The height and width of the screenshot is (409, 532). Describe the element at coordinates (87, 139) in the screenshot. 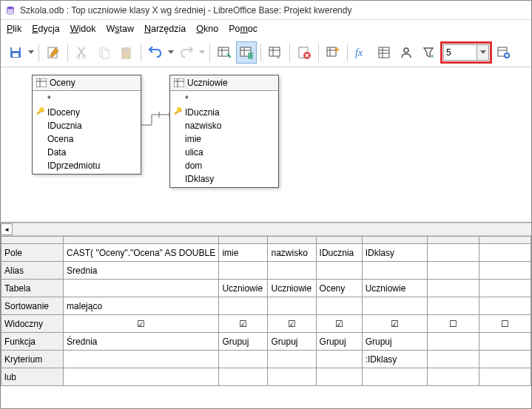

I see `field-ocena: Ocena` at that location.